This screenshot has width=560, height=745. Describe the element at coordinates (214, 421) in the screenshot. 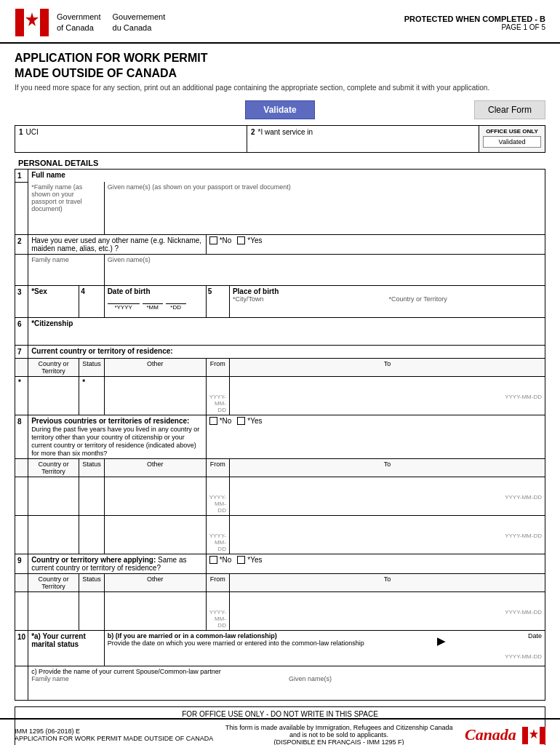

I see `row8-no-checkbox` at that location.